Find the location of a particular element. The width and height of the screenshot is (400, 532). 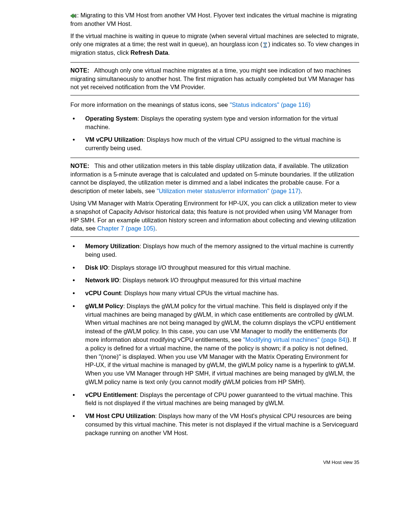

migrate-text: : Migrating to this VM Host from another… is located at coordinates (214, 19).